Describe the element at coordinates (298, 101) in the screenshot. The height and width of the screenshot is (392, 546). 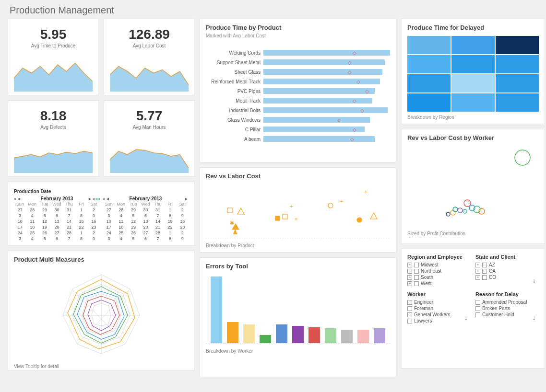
I see `hbar-row: Metal Track ◇` at that location.